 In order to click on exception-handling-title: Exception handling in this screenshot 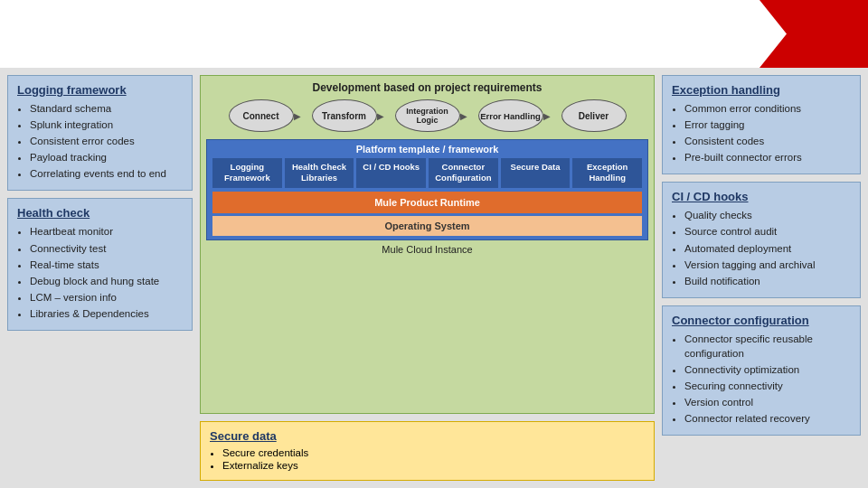, I will do `click(761, 90)`.